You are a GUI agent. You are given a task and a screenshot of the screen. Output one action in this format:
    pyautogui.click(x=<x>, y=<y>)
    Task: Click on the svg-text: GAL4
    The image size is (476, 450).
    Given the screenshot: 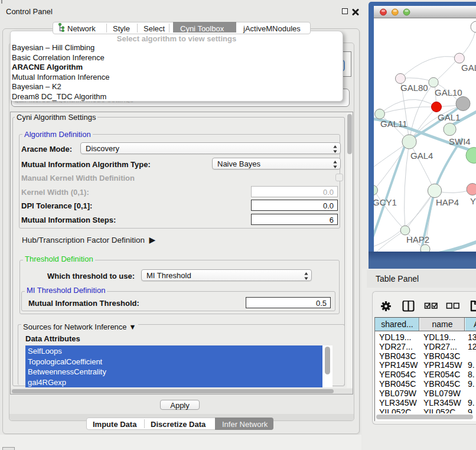 What is the action you would take?
    pyautogui.click(x=422, y=156)
    